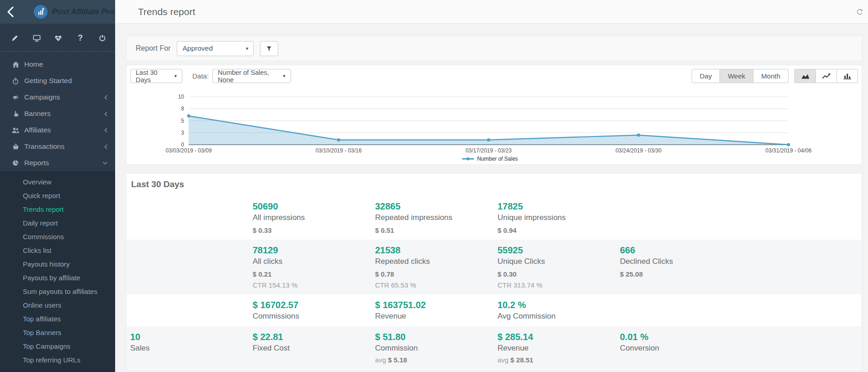 This screenshot has height=372, width=868. I want to click on sidebar-item-transactions: Transactions, so click(58, 147).